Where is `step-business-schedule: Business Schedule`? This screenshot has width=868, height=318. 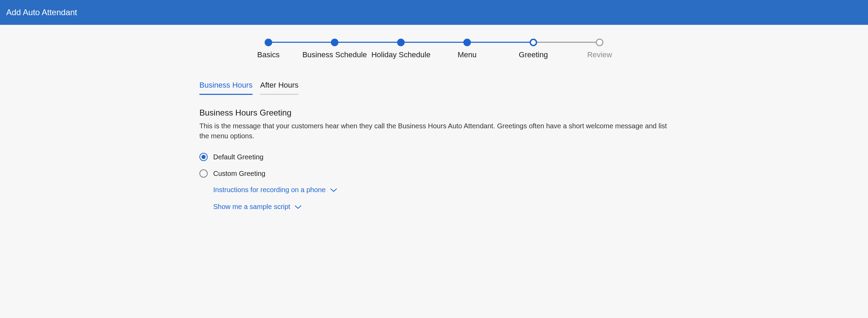
step-business-schedule: Business Schedule is located at coordinates (335, 42).